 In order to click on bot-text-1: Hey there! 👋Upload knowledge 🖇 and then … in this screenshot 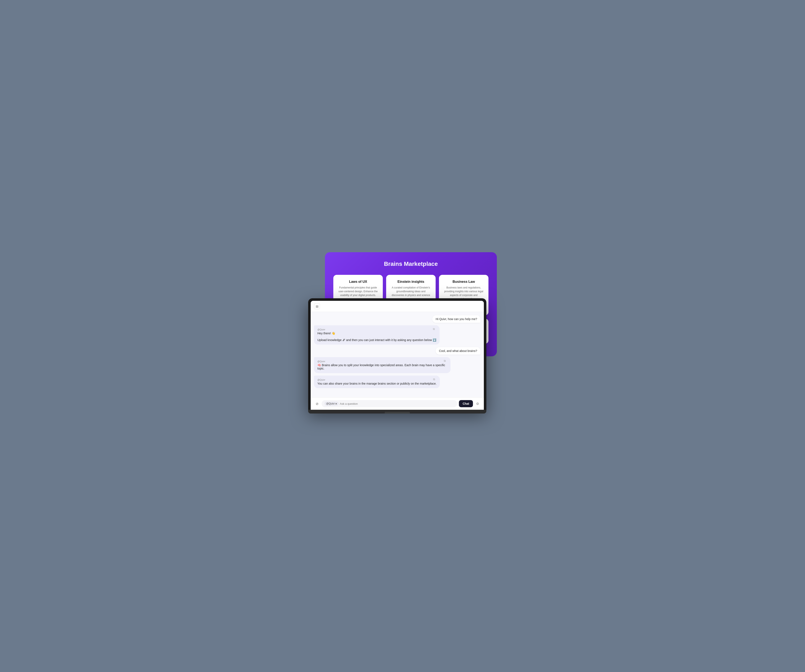, I will do `click(377, 337)`.